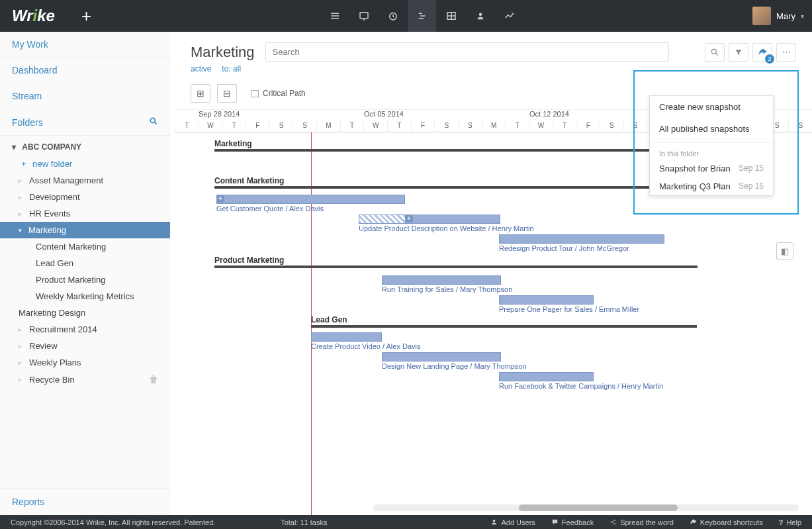  Describe the element at coordinates (375, 126) in the screenshot. I see `day-cell: W` at that location.